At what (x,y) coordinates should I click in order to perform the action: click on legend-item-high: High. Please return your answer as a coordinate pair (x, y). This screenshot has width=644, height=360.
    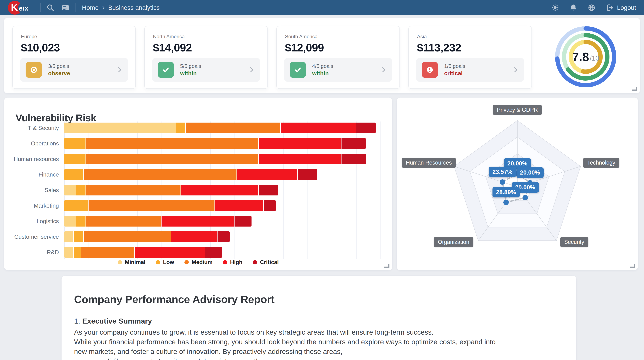
    Looking at the image, I should click on (233, 262).